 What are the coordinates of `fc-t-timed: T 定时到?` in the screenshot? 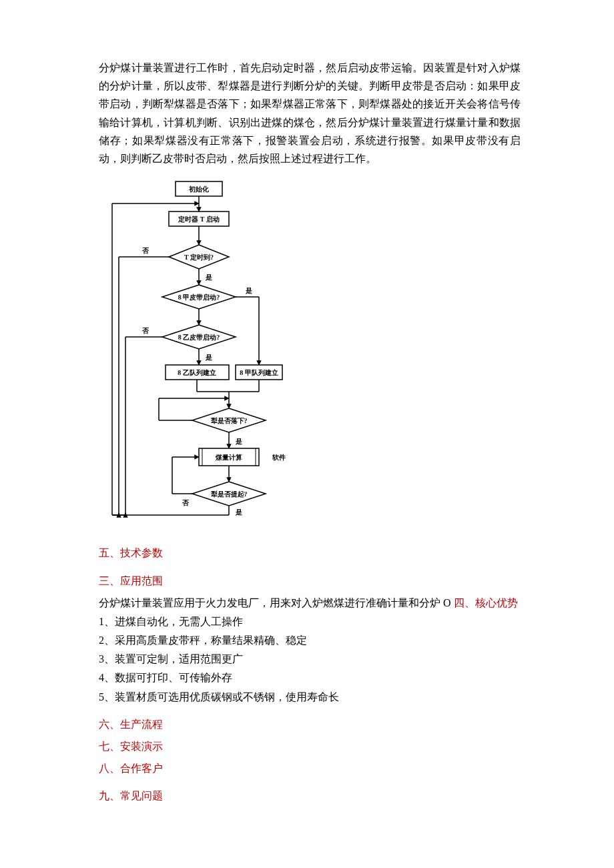 It's located at (199, 258).